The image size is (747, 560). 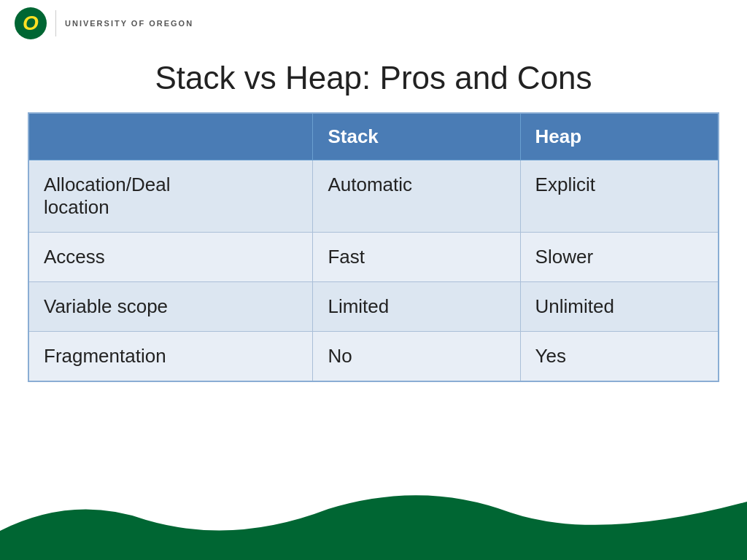 What do you see at coordinates (619, 197) in the screenshot?
I see `row-heap-allocation: Explicit` at bounding box center [619, 197].